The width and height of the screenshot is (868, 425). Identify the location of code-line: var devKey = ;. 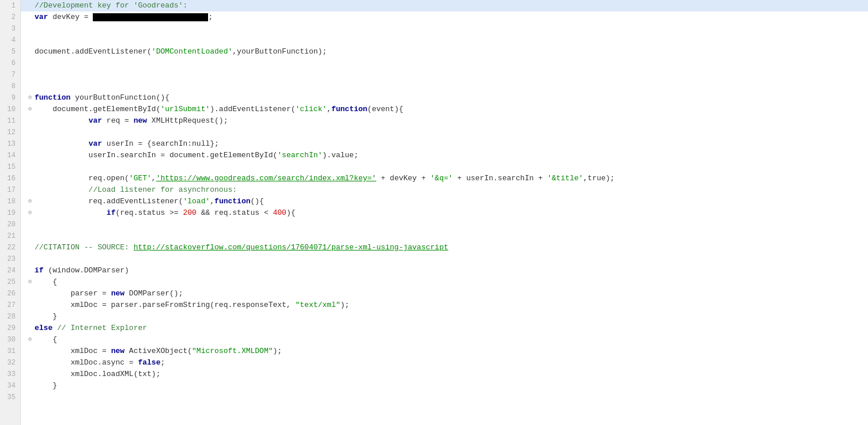
(444, 17).